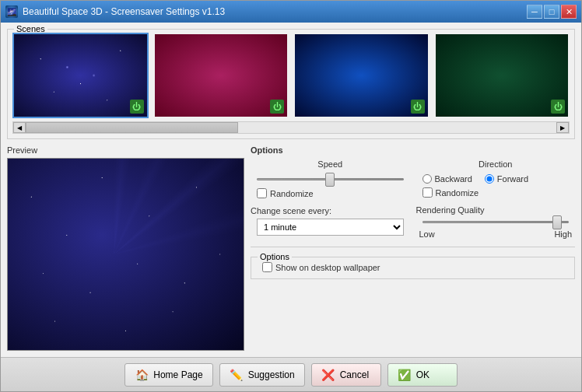 This screenshot has height=392, width=582. Describe the element at coordinates (496, 199) in the screenshot. I see `col-direction: Direction Backward Forward` at that location.